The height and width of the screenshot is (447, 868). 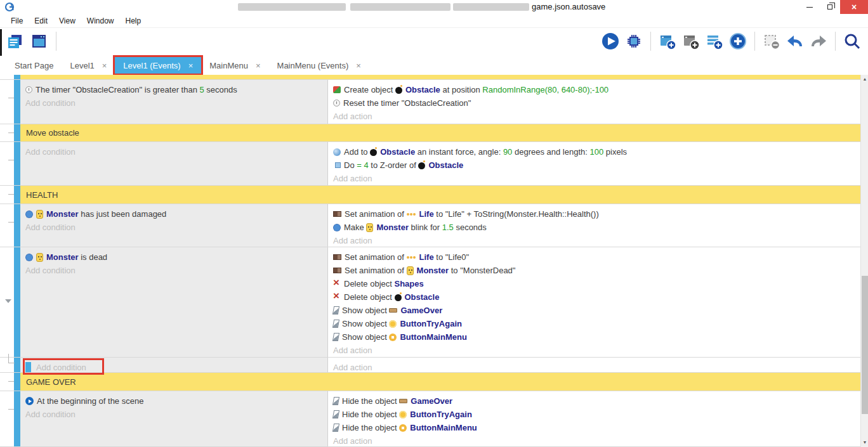 I want to click on play-button, so click(x=610, y=41).